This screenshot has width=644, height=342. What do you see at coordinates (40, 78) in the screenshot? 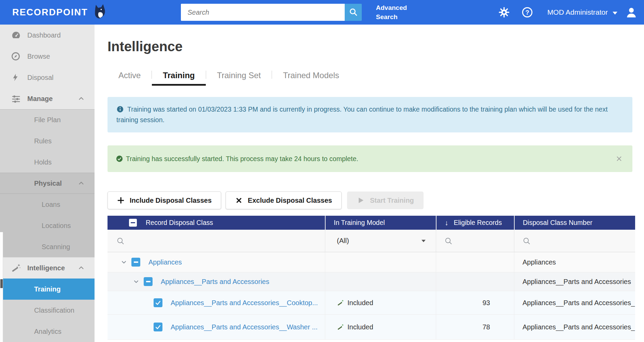
I see `sidebar-item-label: Disposal` at bounding box center [40, 78].